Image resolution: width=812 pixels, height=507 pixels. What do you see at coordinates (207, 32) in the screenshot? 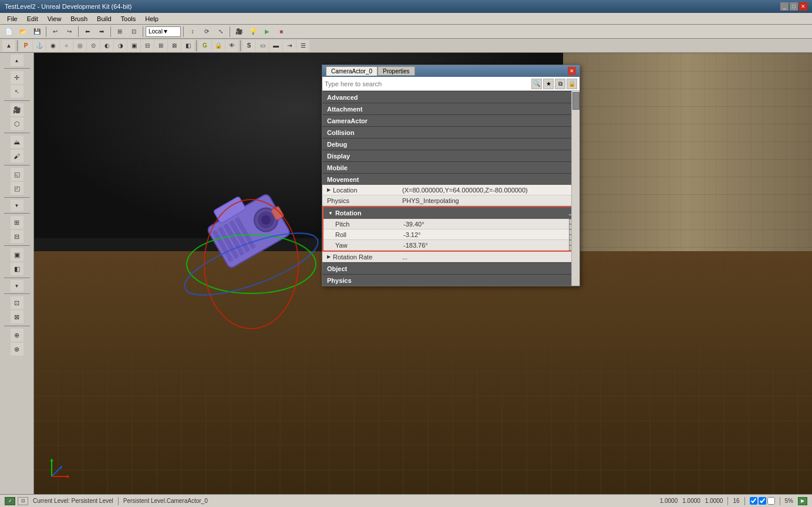
I see `rotate-btn: ⟳` at bounding box center [207, 32].